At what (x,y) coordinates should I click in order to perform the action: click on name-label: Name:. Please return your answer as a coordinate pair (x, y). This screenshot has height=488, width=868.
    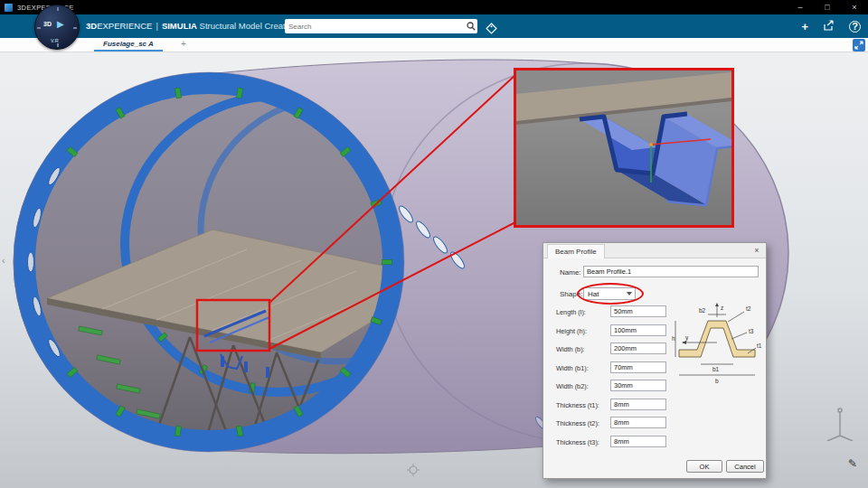
    Looking at the image, I should click on (571, 273).